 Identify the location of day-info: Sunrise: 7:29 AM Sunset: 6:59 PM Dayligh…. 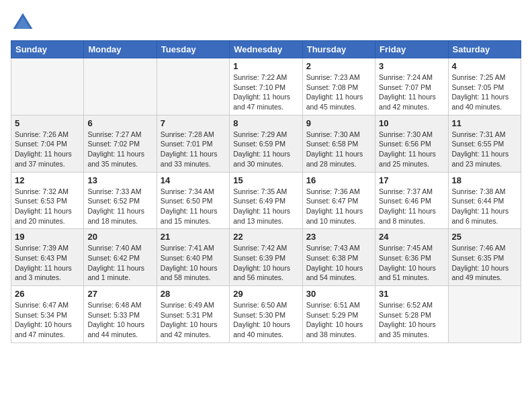
(266, 149).